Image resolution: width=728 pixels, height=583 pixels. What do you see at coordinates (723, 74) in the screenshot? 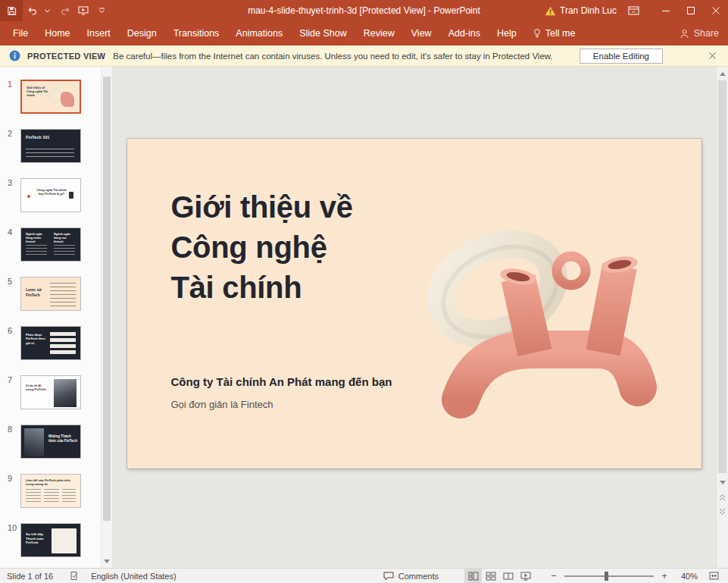
I see `scroll-up-icon` at bounding box center [723, 74].